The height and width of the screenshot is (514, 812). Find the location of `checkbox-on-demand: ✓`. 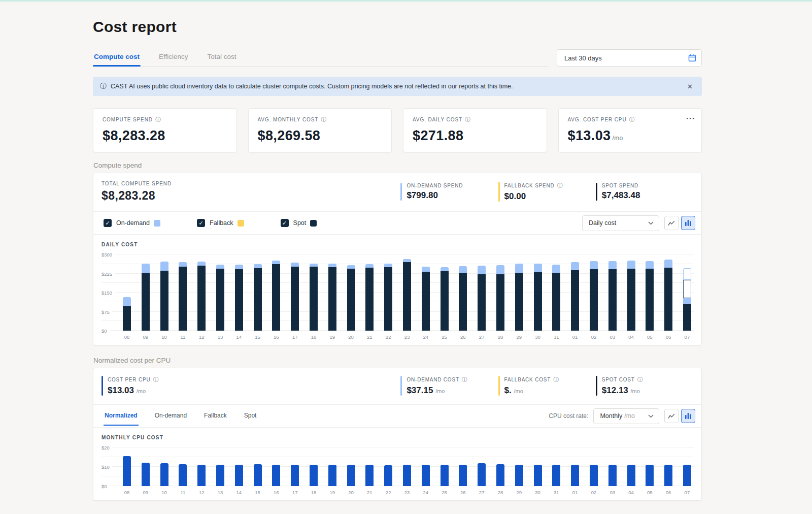

checkbox-on-demand: ✓ is located at coordinates (108, 223).